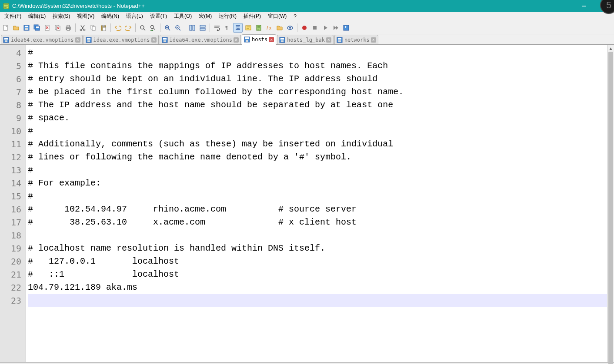 This screenshot has height=364, width=614. I want to click on zoom-out-button, so click(178, 28).